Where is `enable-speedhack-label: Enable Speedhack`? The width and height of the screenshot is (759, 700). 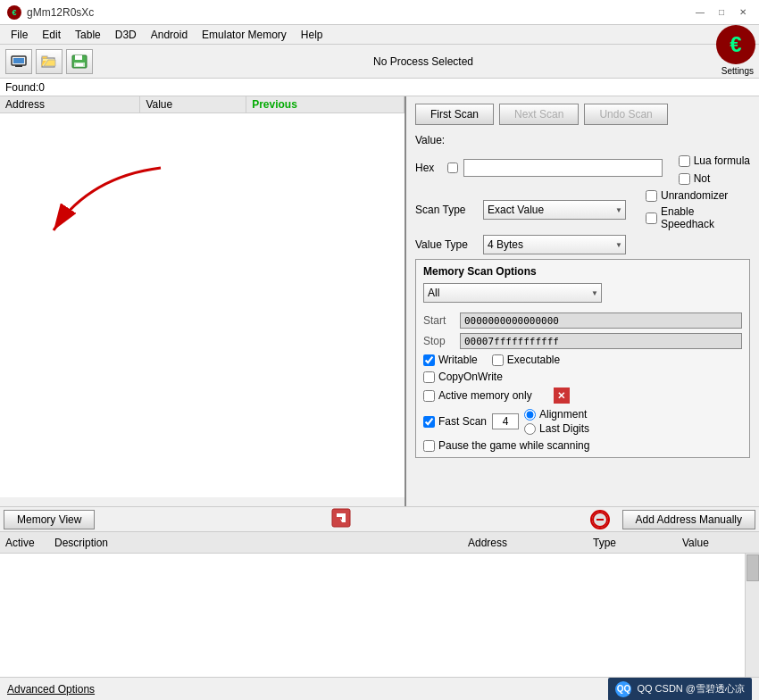 enable-speedhack-label: Enable Speedhack is located at coordinates (698, 218).